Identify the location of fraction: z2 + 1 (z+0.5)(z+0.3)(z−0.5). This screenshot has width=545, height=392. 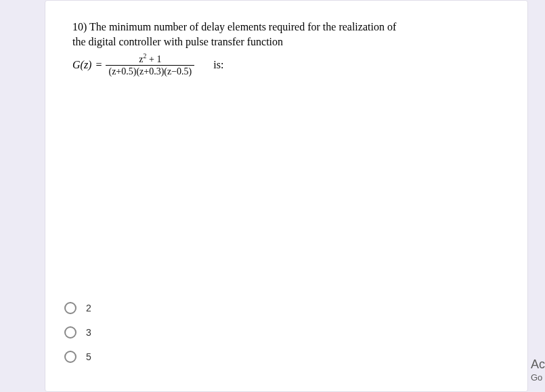
(150, 65).